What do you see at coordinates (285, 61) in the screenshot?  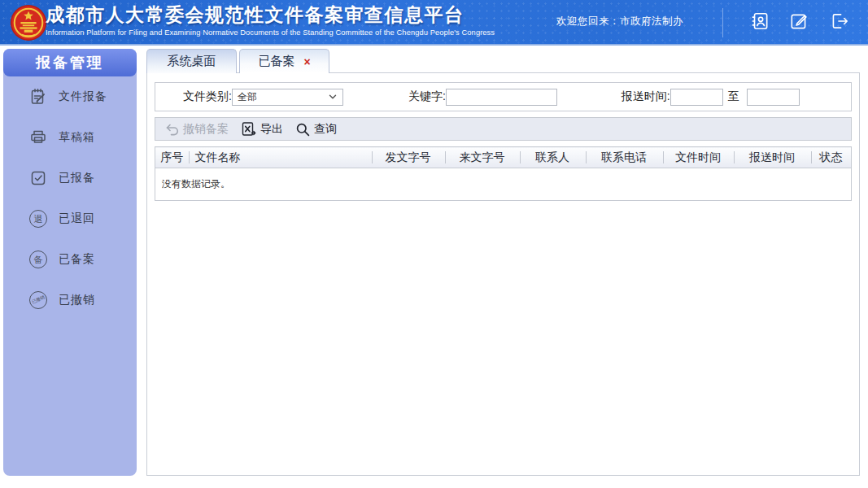 I see `tab-filed: 已备案 ×` at bounding box center [285, 61].